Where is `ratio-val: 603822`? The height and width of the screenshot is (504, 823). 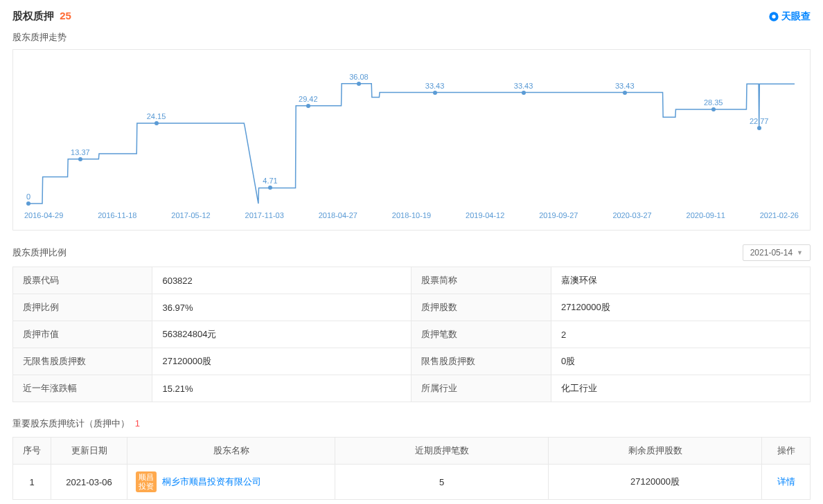 ratio-val: 603822 is located at coordinates (282, 281).